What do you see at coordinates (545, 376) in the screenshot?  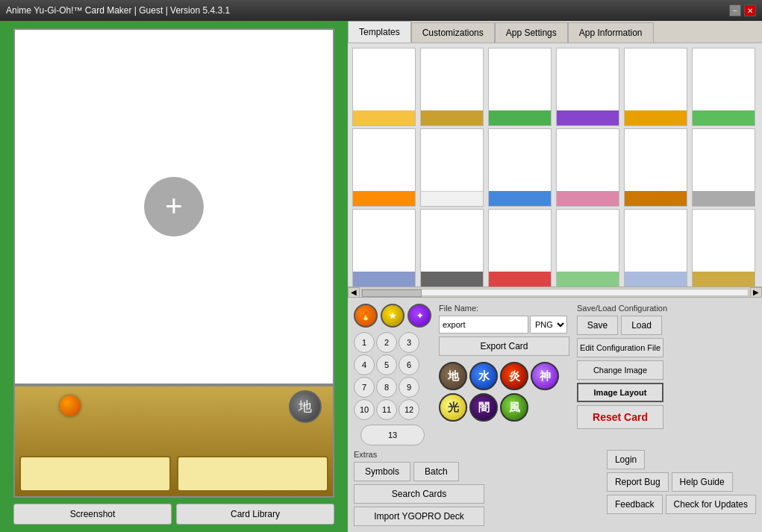 I see `divine-attr-button: 神` at bounding box center [545, 376].